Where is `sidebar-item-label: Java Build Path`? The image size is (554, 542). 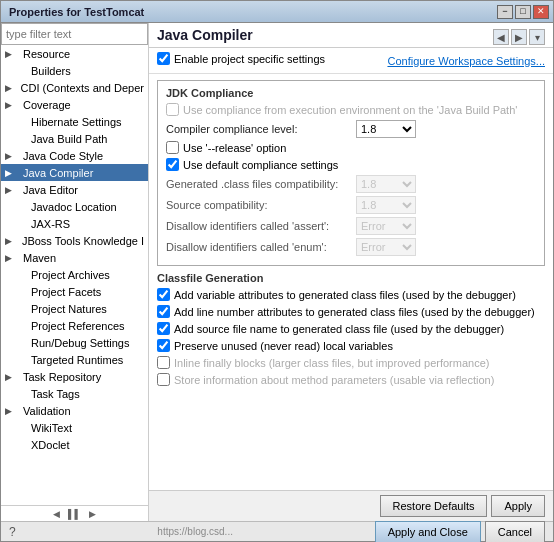 sidebar-item-label: Java Build Path is located at coordinates (69, 139).